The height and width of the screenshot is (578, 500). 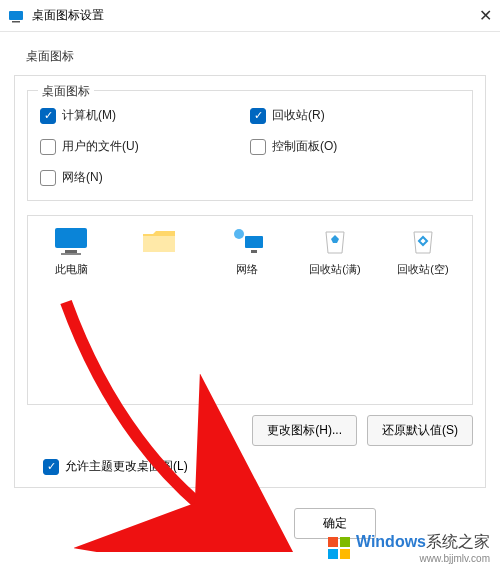 What do you see at coordinates (66, 92) in the screenshot?
I see `fieldset-legend: 桌面图标` at bounding box center [66, 92].